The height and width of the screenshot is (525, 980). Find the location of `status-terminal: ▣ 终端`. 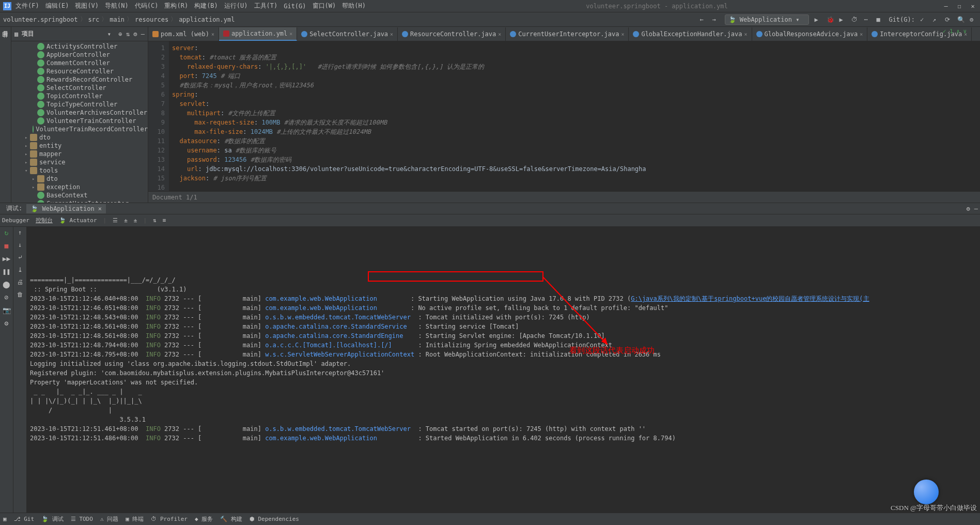

status-terminal: ▣ 终端 is located at coordinates (134, 519).